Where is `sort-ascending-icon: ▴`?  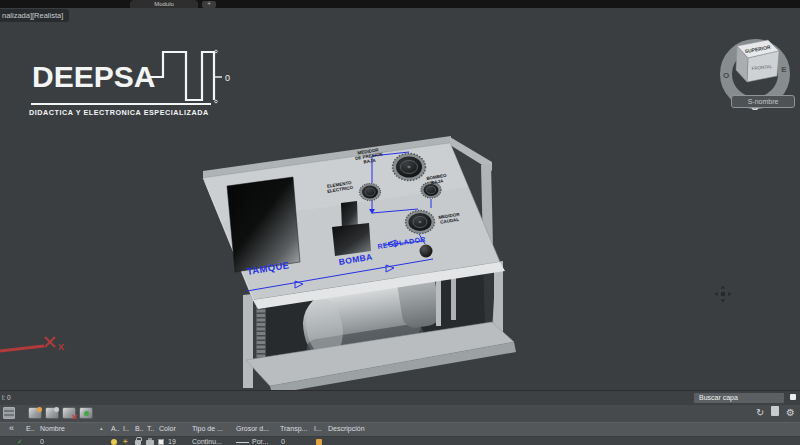 sort-ascending-icon: ▴ is located at coordinates (102, 428).